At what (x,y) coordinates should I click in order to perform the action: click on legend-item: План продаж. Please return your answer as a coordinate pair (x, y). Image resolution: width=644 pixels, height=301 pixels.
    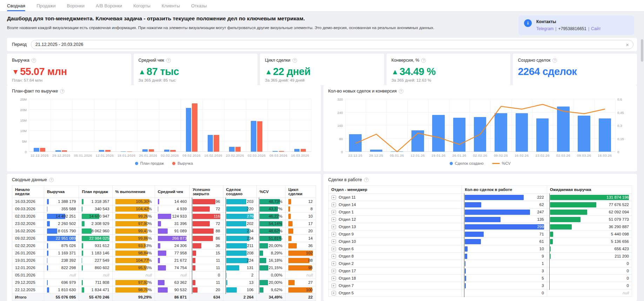
    Looking at the image, I should click on (149, 163).